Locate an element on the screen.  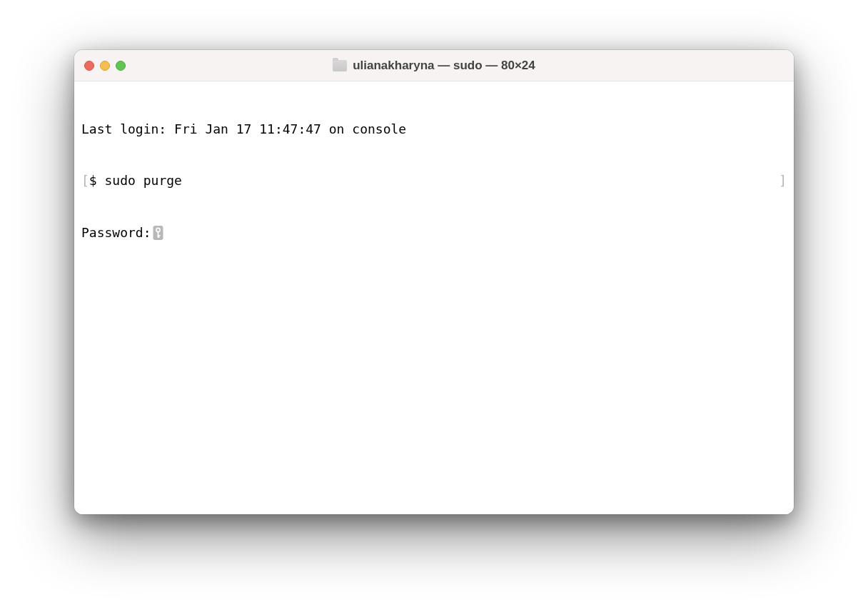
last-login-line: Last login: Fri Jan 17 11:47:47 on conso… is located at coordinates (434, 129).